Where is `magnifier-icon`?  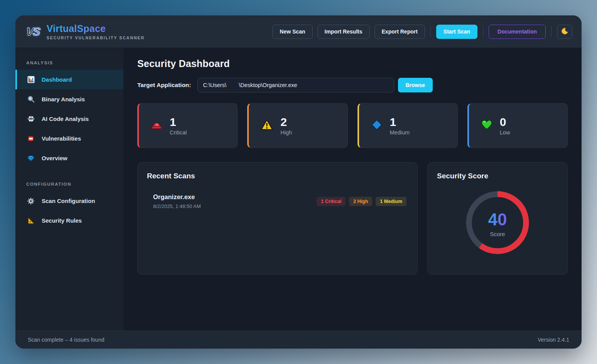 magnifier-icon is located at coordinates (31, 99).